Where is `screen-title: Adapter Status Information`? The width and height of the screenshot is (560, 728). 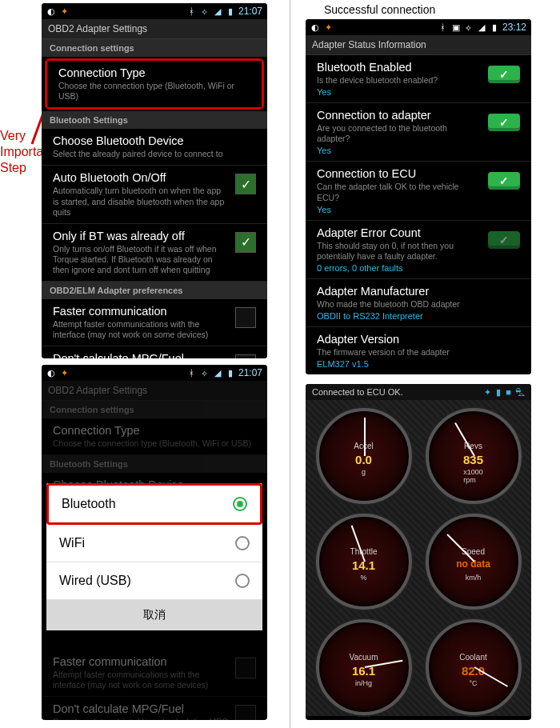
screen-title: Adapter Status Information is located at coordinates (418, 45).